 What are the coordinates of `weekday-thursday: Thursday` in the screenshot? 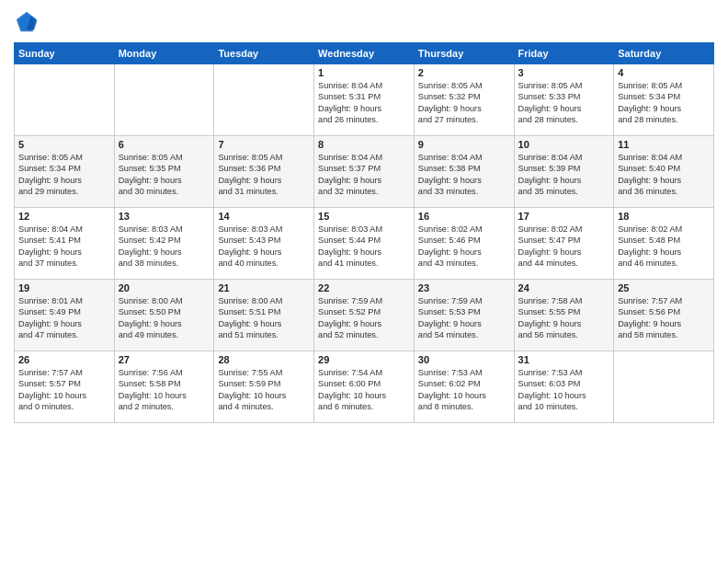 It's located at (463, 53).